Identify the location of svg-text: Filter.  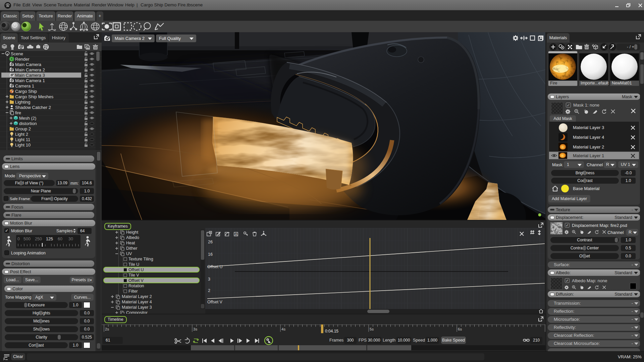
(133, 291).